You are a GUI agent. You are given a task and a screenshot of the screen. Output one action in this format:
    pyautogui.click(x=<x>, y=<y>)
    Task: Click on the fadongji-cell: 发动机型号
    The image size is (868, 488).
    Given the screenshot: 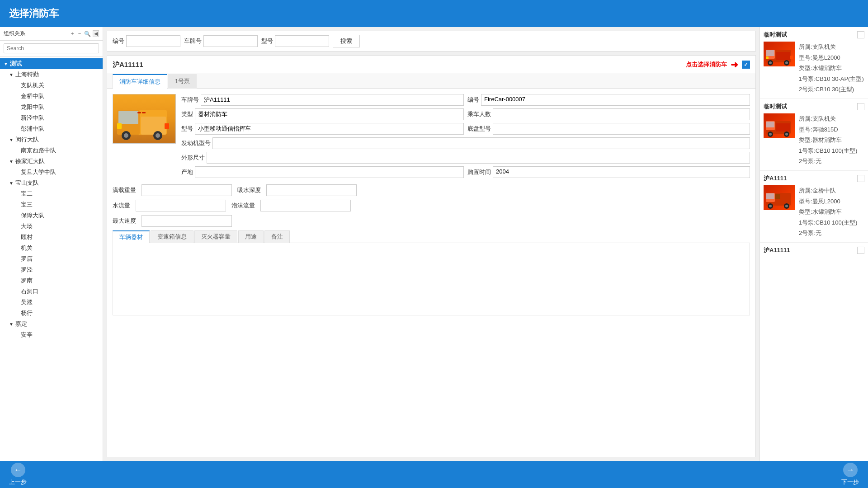 What is the action you would take?
    pyautogui.click(x=466, y=143)
    